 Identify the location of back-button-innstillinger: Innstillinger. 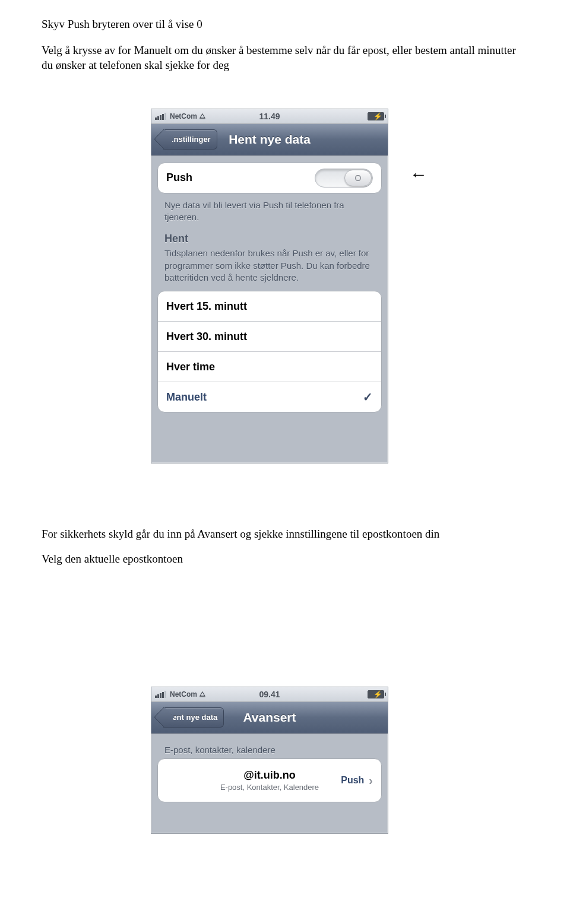
(190, 139).